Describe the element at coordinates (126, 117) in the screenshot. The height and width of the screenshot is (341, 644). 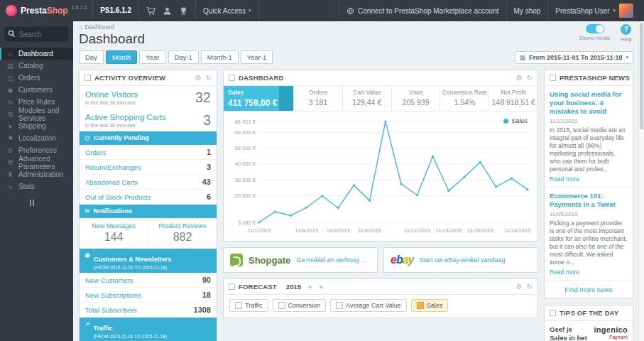
I see `active-carts-link: Active Shopping Carts` at that location.